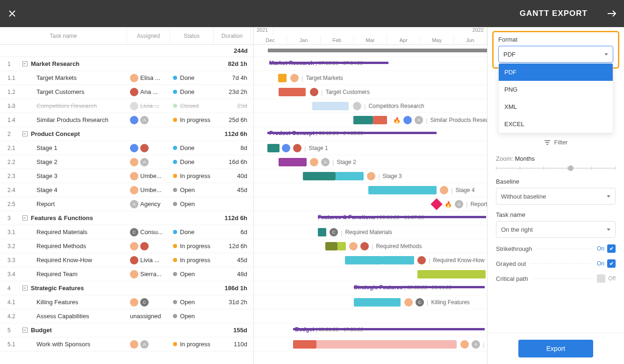  I want to click on task-assigned: A, so click(149, 344).